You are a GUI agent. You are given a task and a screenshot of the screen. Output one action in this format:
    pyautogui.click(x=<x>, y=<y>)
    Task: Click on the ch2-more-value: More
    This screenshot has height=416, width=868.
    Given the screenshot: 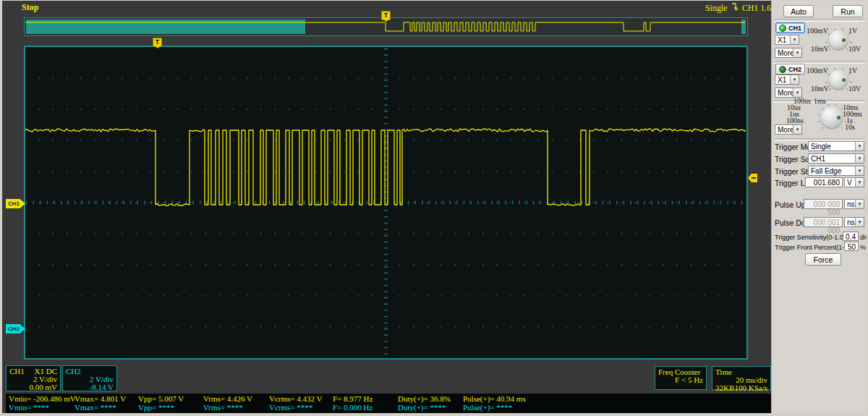 What is the action you would take?
    pyautogui.click(x=784, y=93)
    